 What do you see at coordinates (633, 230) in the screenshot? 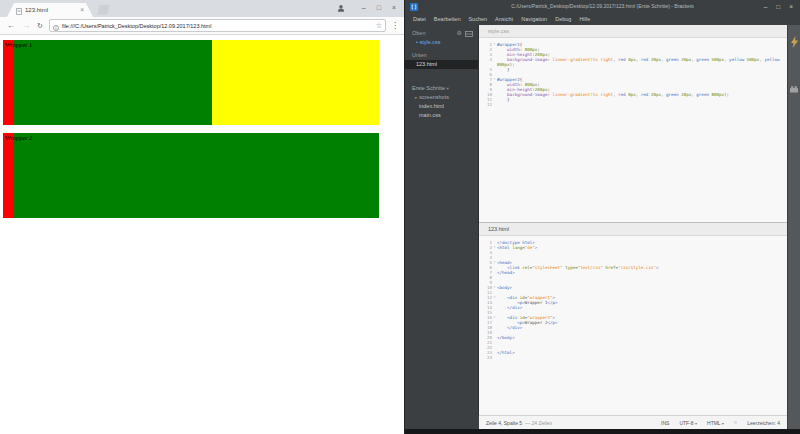
I see `pane-header-123-html: 123.html` at bounding box center [633, 230].